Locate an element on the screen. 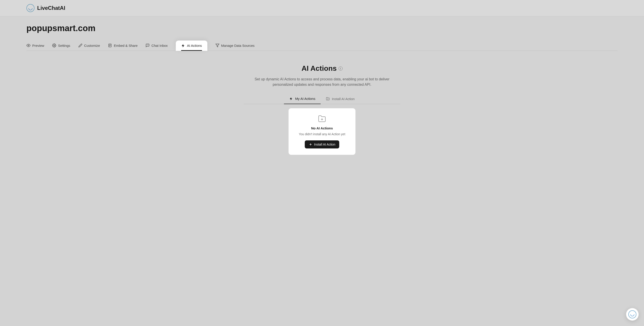 The width and height of the screenshot is (644, 326). tab-label: Settings is located at coordinates (64, 46).